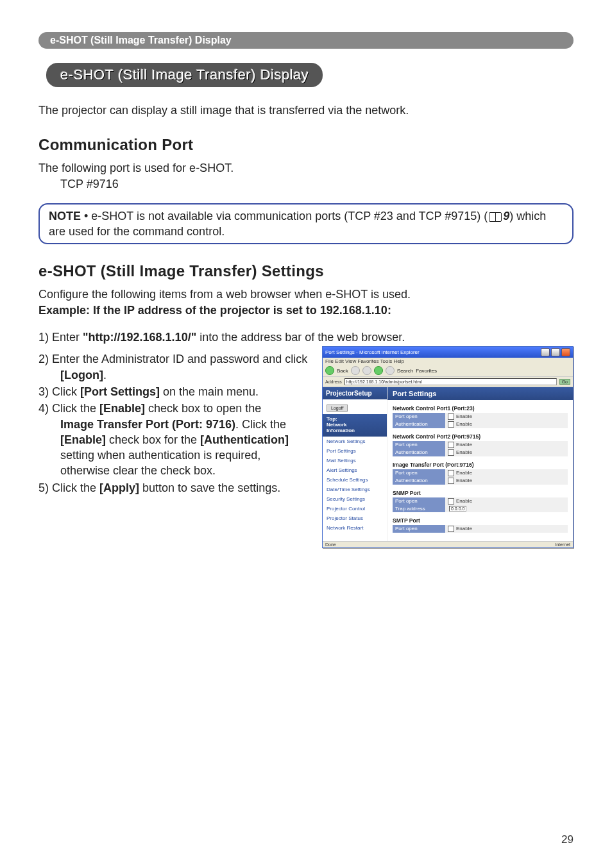  Describe the element at coordinates (330, 371) in the screenshot. I see `back-icon` at that location.